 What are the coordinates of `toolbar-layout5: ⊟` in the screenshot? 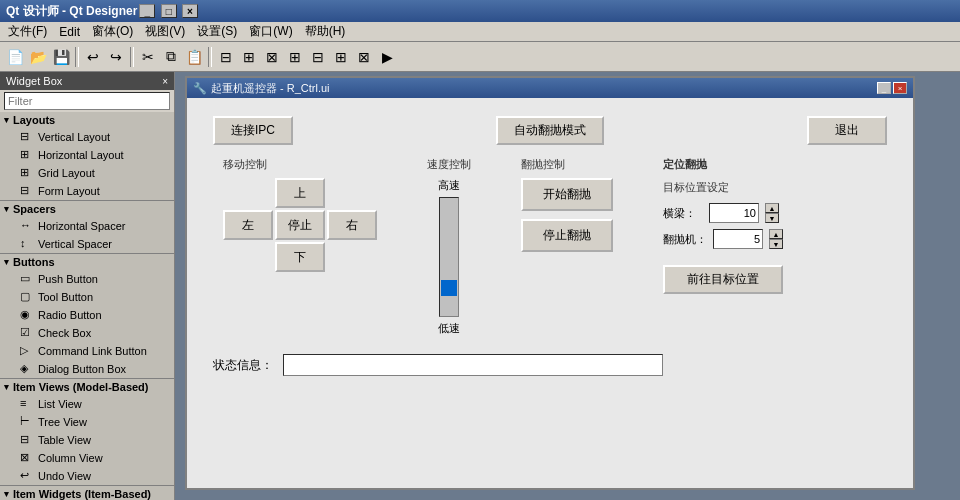 It's located at (318, 57).